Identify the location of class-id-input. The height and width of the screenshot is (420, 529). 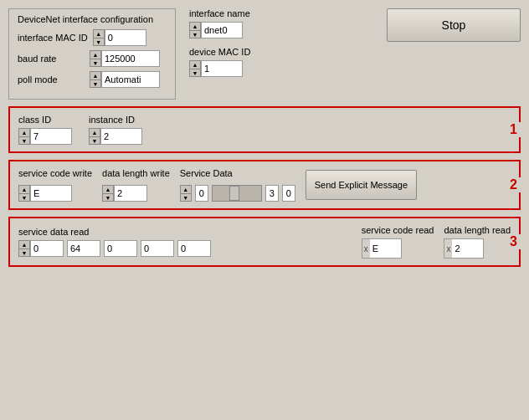
(51, 136).